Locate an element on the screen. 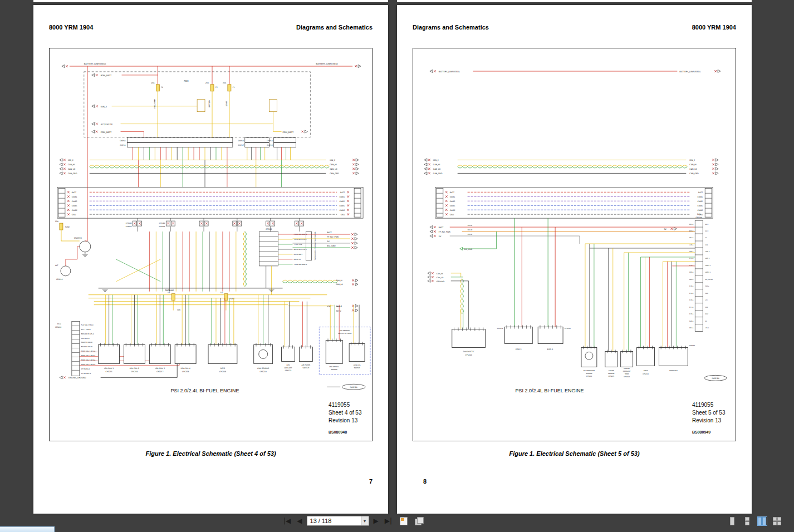 This screenshot has width=794, height=532. svg-text: EGO 2 is located at coordinates (707, 252).